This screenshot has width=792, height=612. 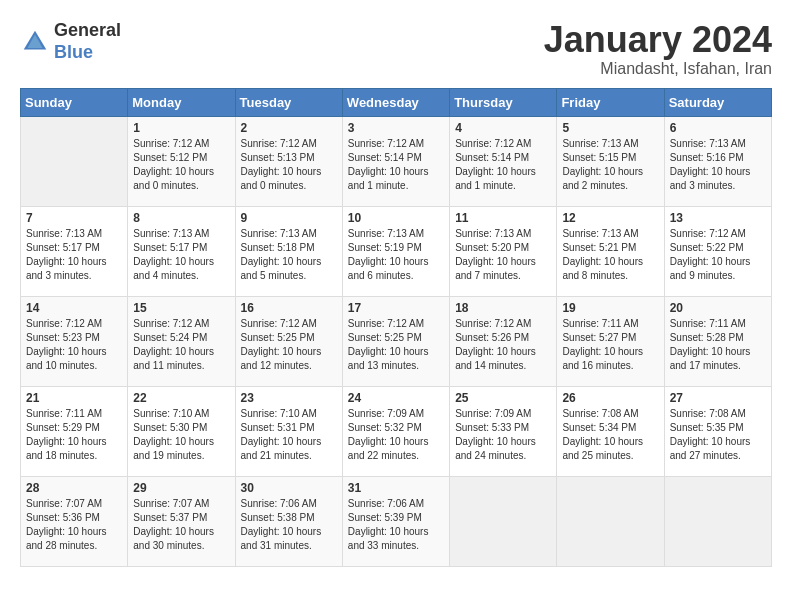 What do you see at coordinates (610, 251) in the screenshot?
I see `calendar-cell: 12Sunrise: 7:13 AM Sunset: 5:21 PM Dayli…` at bounding box center [610, 251].